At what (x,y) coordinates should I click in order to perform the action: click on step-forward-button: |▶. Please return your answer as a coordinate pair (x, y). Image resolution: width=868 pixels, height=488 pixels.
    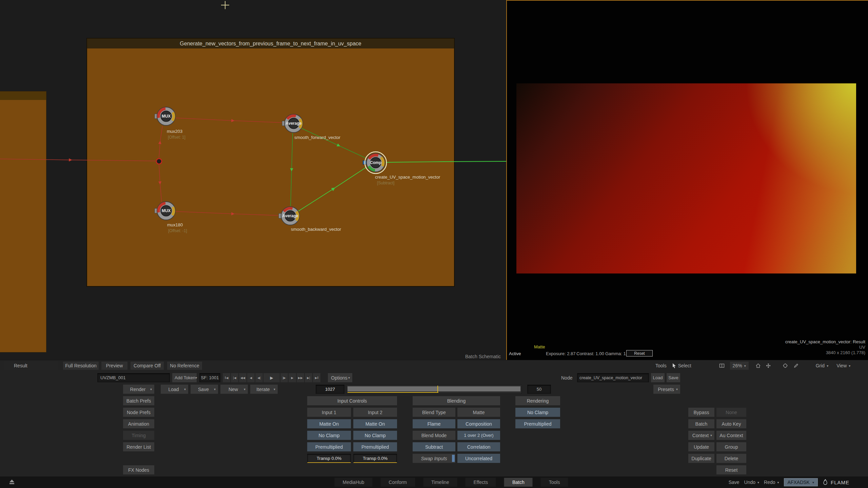
    Looking at the image, I should click on (284, 378).